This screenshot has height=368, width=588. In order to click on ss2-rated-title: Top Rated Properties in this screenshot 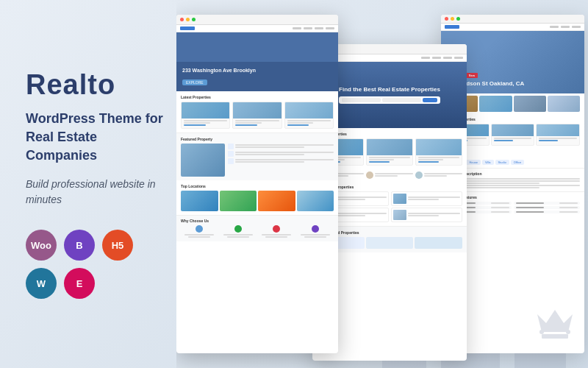, I will do `click(390, 187)`.